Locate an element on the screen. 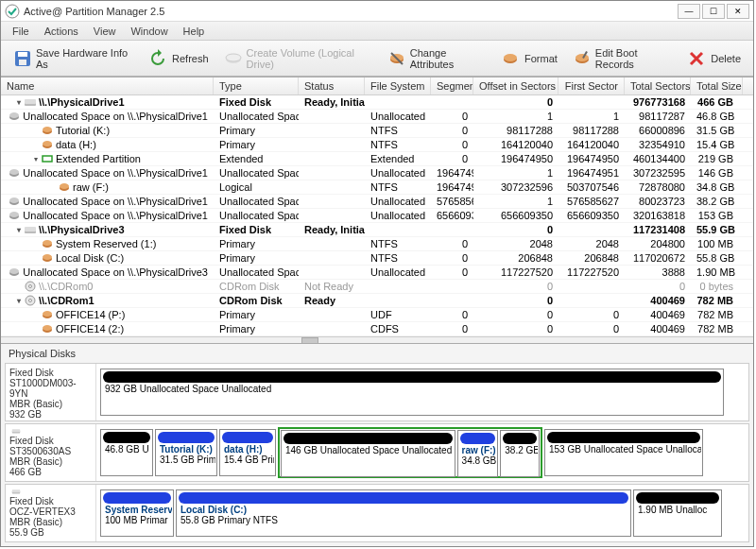 This screenshot has height=549, width=756. menu-view: View is located at coordinates (105, 31).